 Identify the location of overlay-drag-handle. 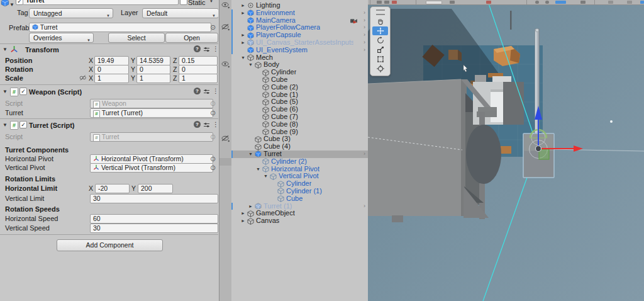
(380, 13).